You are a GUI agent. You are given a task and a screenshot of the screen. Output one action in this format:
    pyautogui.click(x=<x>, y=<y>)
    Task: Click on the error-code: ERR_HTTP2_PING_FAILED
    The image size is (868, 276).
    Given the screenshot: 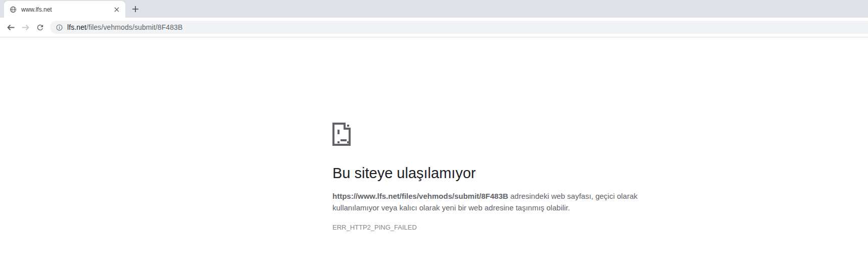 What is the action you would take?
    pyautogui.click(x=600, y=227)
    